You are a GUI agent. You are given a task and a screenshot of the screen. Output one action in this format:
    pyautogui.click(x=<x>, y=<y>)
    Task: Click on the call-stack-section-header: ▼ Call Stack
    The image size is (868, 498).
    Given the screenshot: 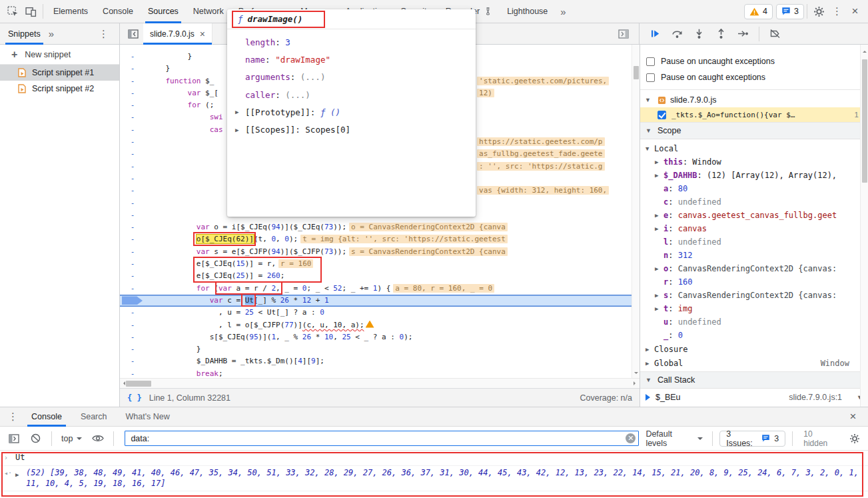 What is the action you would take?
    pyautogui.click(x=754, y=380)
    